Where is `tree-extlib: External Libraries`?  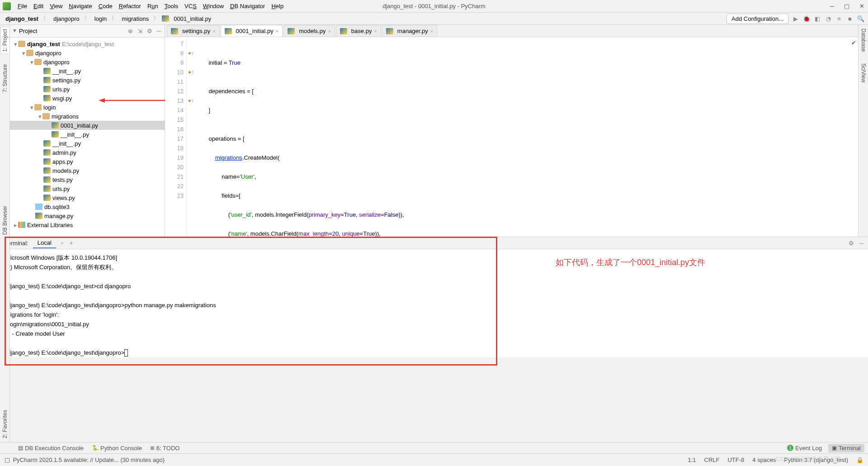 tree-extlib: External Libraries is located at coordinates (50, 225).